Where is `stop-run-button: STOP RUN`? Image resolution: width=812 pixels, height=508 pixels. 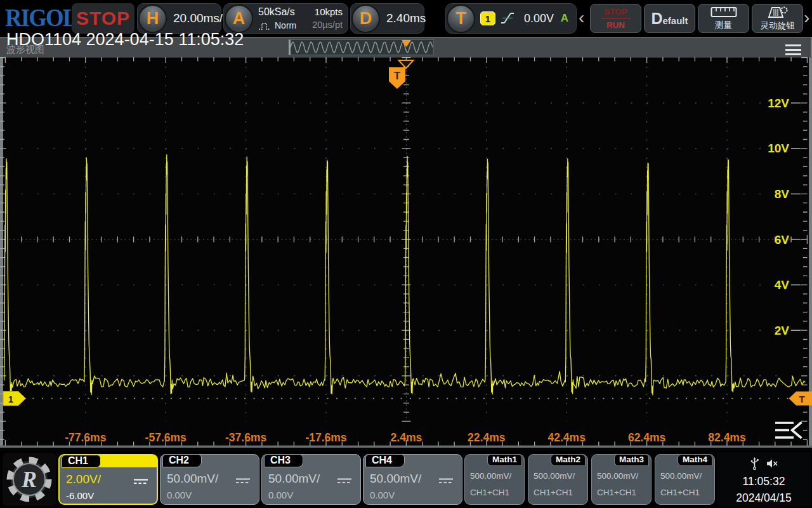 stop-run-button: STOP RUN is located at coordinates (615, 18).